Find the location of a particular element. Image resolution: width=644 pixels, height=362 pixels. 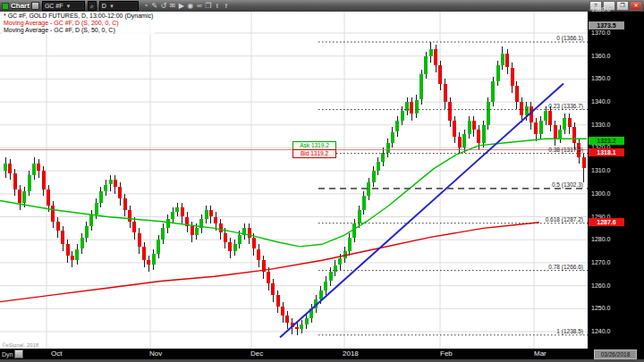

month-label-Oct: Oct is located at coordinates (56, 354).